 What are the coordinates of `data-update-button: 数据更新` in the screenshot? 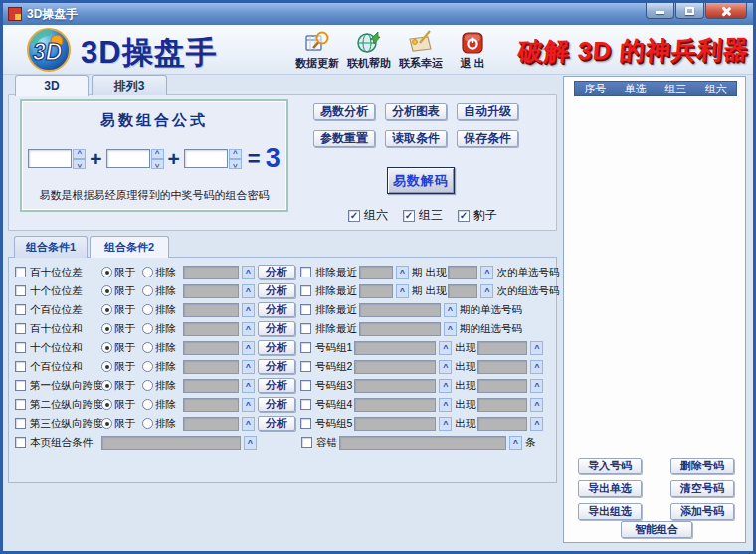 It's located at (317, 50).